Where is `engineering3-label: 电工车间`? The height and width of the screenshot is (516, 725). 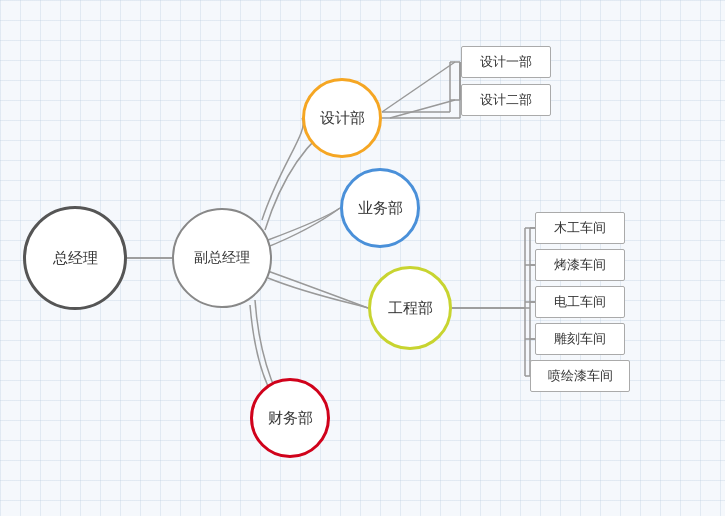
engineering3-label: 电工车间 is located at coordinates (580, 302).